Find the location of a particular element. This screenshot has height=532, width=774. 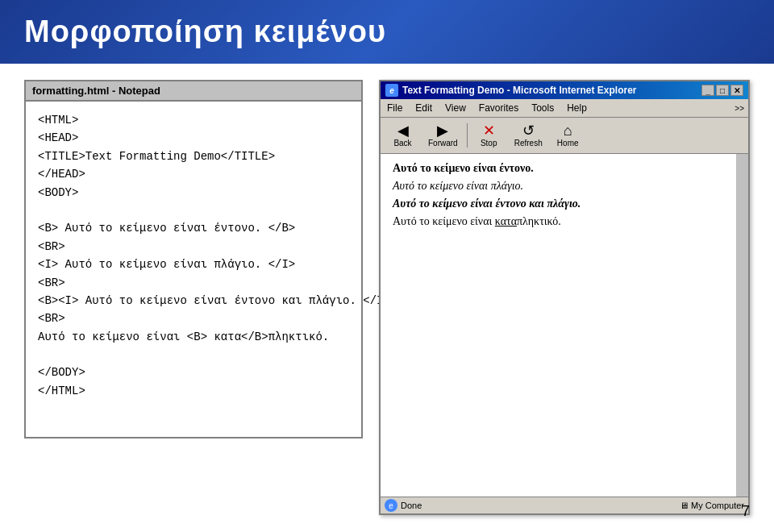

page-number: 7 is located at coordinates (746, 511).